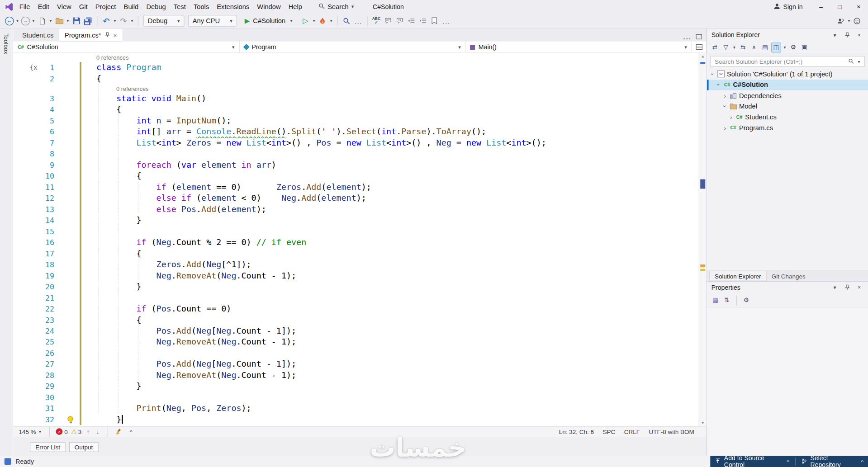  I want to click on menu-item-edit: Edit, so click(43, 6).